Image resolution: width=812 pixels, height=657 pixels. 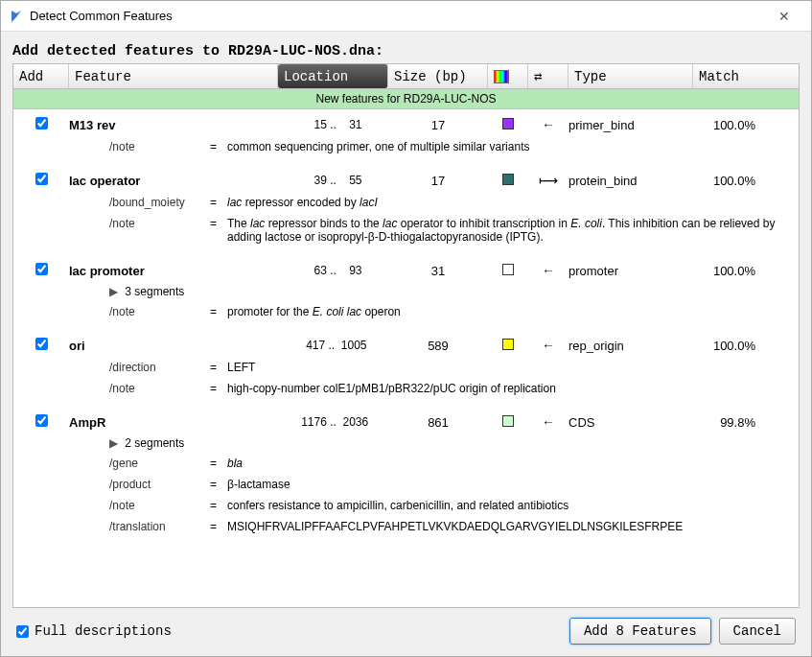 I want to click on feature-location: 39 .. 55, so click(x=334, y=180).